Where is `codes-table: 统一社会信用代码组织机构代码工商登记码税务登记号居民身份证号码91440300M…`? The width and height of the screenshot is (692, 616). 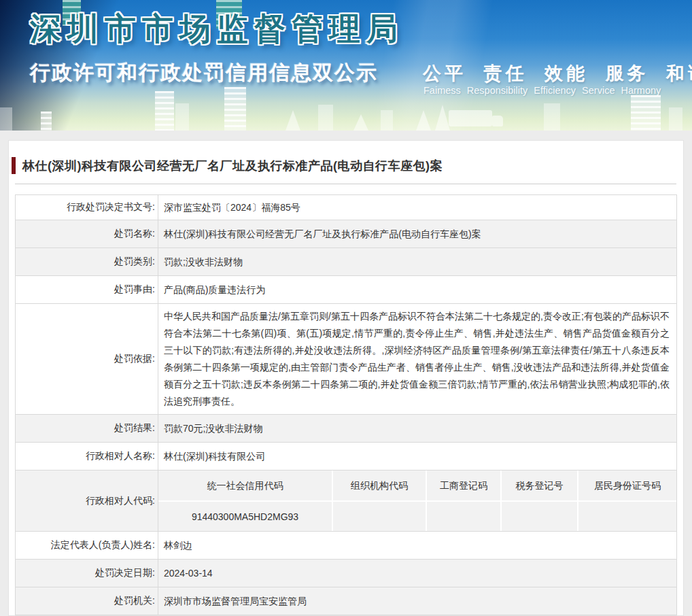 codes-table: 统一社会信用代码组织机构代码工商登记码税务登记号居民身份证号码91440300M… is located at coordinates (417, 500).